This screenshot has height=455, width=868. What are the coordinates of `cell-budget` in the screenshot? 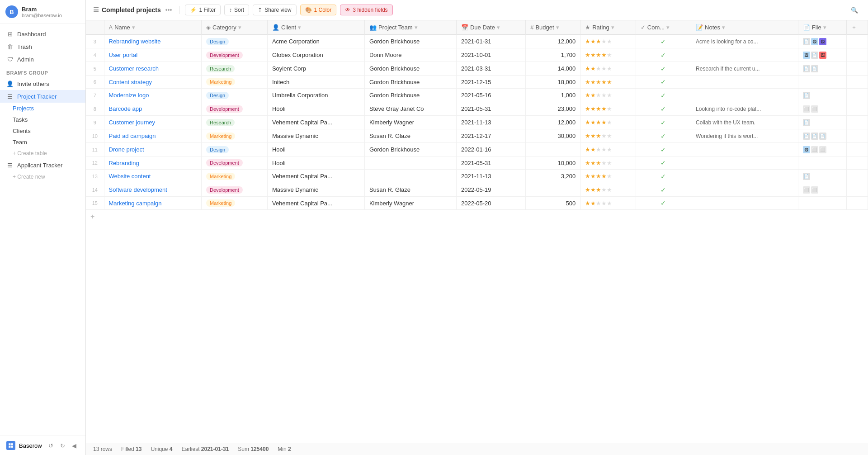 It's located at (553, 190).